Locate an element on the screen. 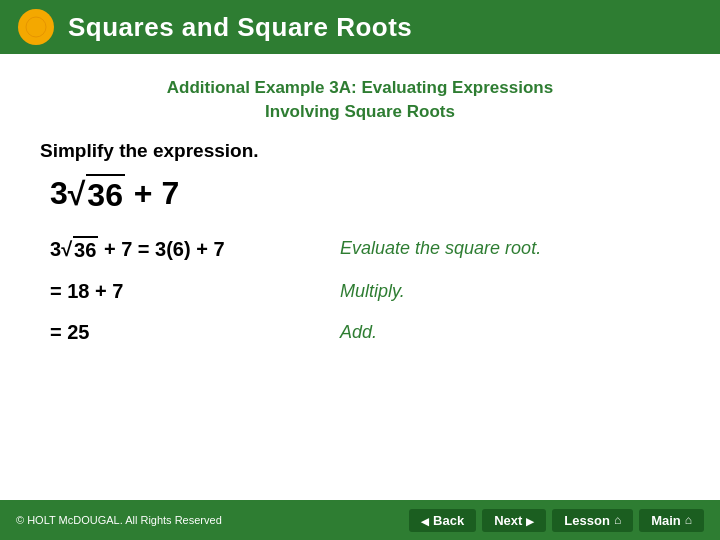 This screenshot has width=720, height=540. main-button: Main ⌂ is located at coordinates (672, 520).